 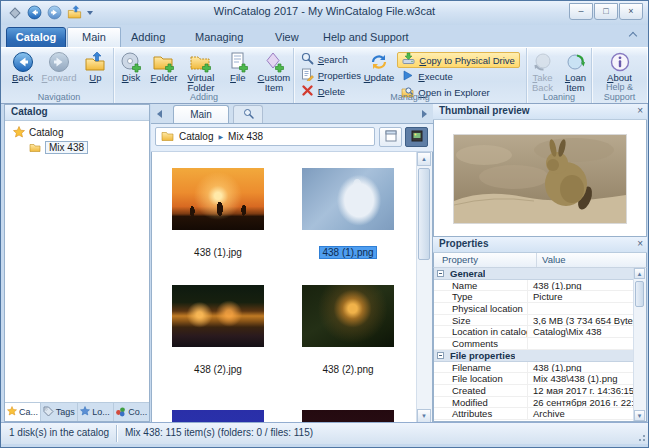 What do you see at coordinates (631, 12) in the screenshot?
I see `close-button: ×` at bounding box center [631, 12].